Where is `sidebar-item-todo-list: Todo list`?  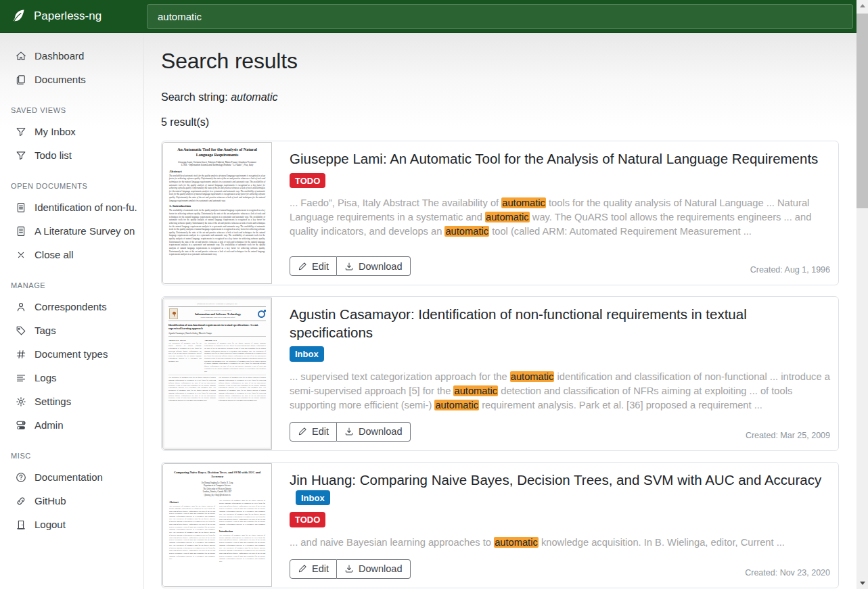 sidebar-item-todo-list: Todo list is located at coordinates (72, 156).